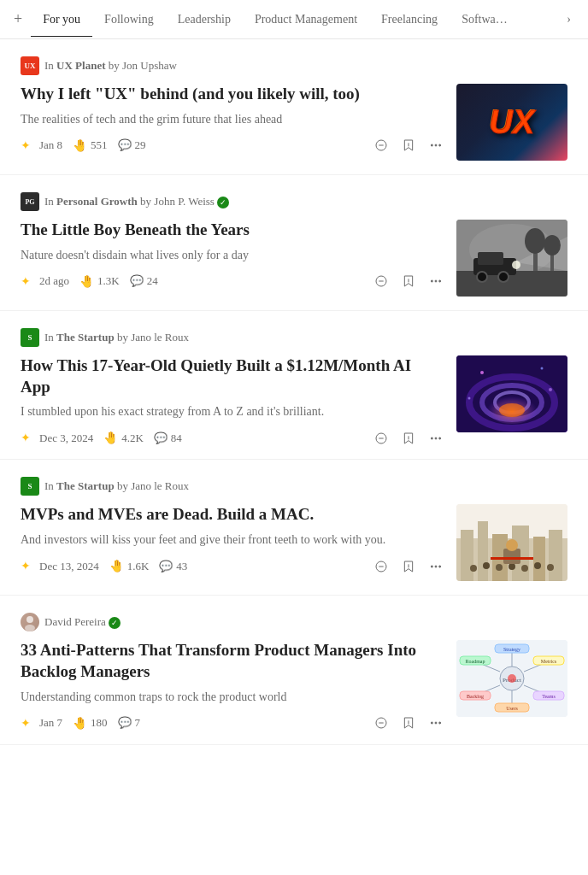 The height and width of the screenshot is (875, 588). Describe the element at coordinates (294, 685) in the screenshot. I see `article-body: 33 Anti-Patterns That Transform Product …` at that location.